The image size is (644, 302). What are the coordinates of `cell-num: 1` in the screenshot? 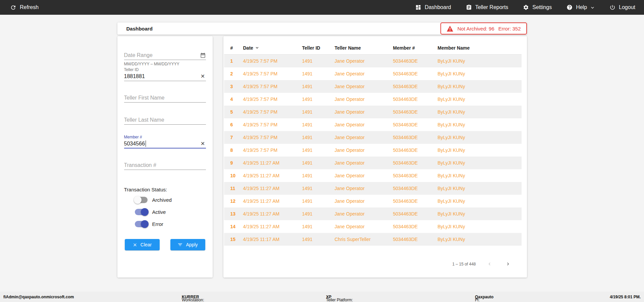 It's located at (237, 61).